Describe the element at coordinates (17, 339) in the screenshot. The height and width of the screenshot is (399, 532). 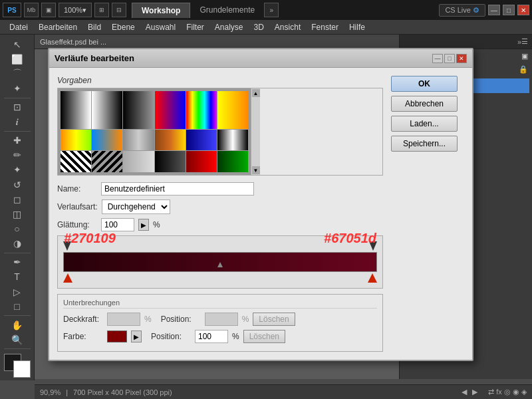
I see `tool-zoom: 🔍` at that location.